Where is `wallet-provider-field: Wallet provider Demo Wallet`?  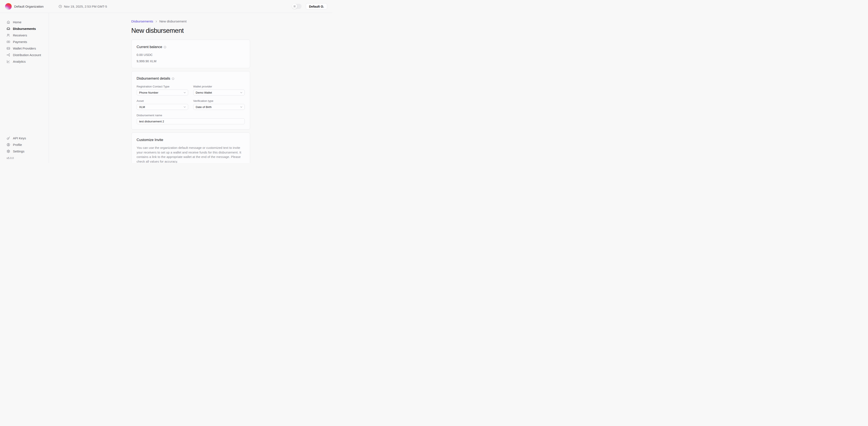 wallet-provider-field: Wallet provider Demo Wallet is located at coordinates (219, 88).